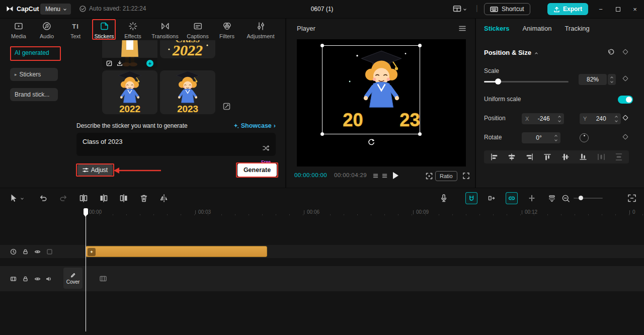 Image resolution: width=644 pixels, height=335 pixels. I want to click on redo-icon, so click(63, 198).